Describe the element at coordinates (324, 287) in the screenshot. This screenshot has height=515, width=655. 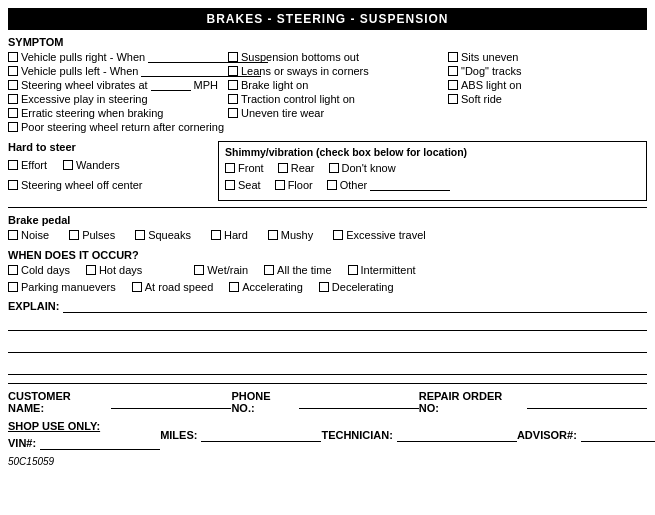
I see `checkbox-decelerating` at that location.